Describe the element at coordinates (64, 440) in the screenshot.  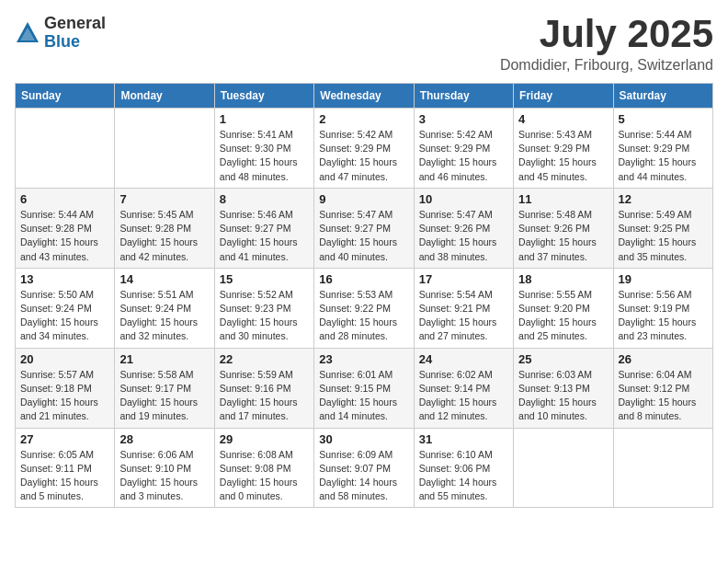
I see `day-number: 27` at that location.